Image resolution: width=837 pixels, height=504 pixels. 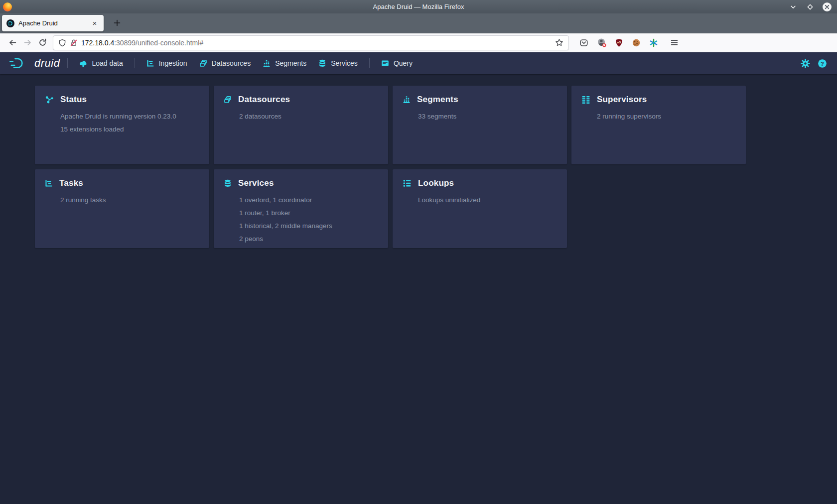 I want to click on tab-bar: Apache Druid ×, so click(x=418, y=23).